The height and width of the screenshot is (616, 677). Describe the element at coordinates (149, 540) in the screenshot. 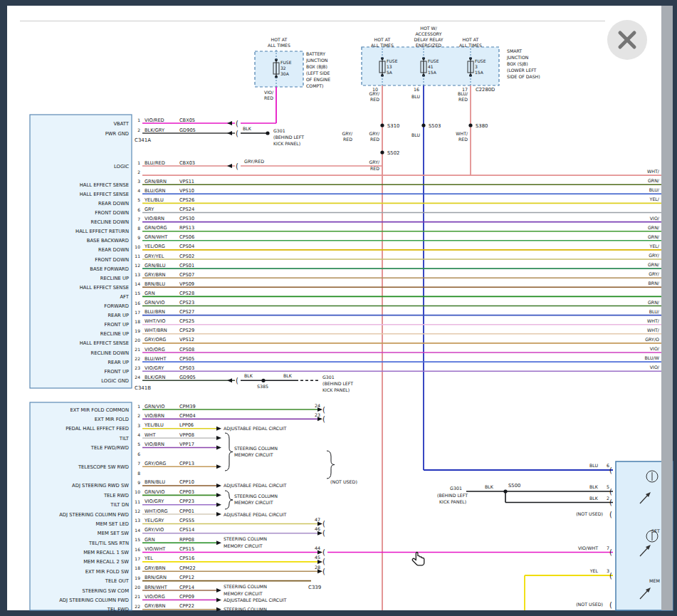

I see `diagram-label: GRN` at that location.